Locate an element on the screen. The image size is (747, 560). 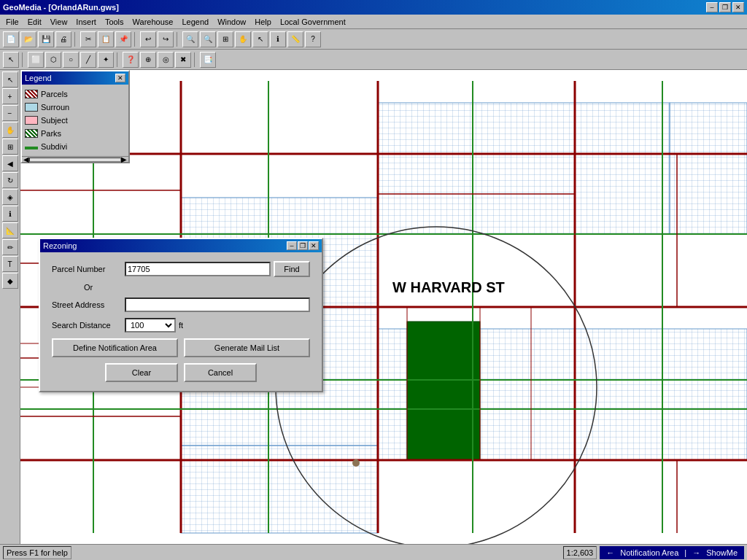
tb-zoom-in: 🔍 is located at coordinates (190, 39).